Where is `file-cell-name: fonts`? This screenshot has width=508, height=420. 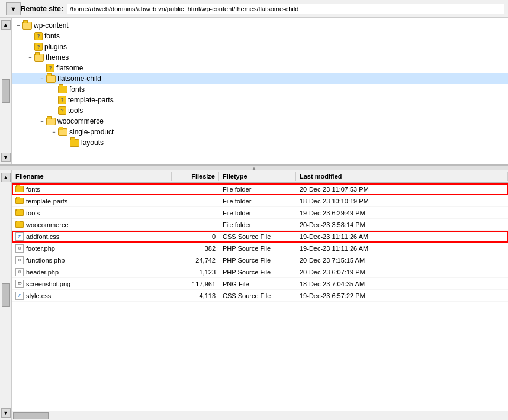
file-cell-name: fonts is located at coordinates (92, 189).